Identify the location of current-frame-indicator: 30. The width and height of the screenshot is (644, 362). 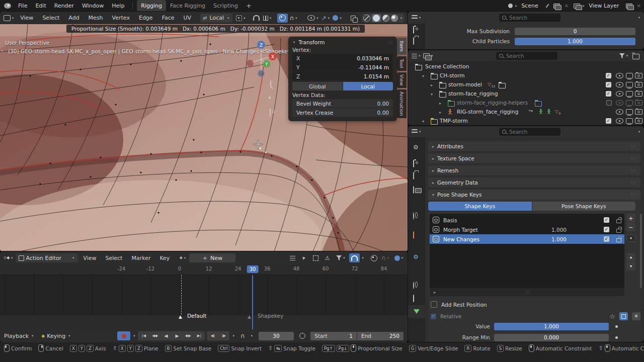
(253, 269).